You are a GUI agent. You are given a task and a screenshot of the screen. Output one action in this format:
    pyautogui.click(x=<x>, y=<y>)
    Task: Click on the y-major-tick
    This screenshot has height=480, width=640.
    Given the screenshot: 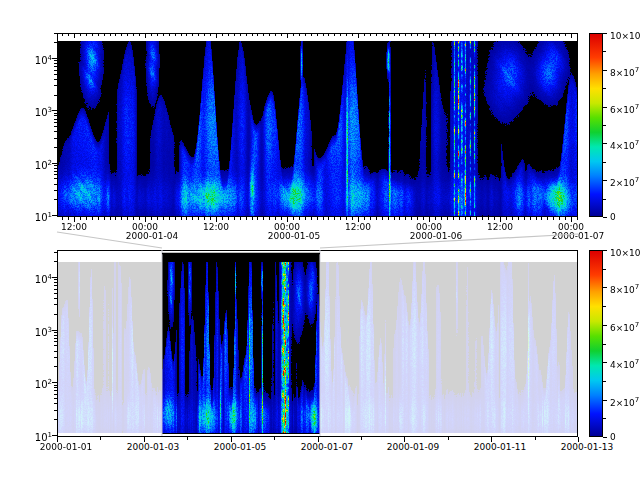 What is the action you would take?
    pyautogui.click(x=54, y=278)
    